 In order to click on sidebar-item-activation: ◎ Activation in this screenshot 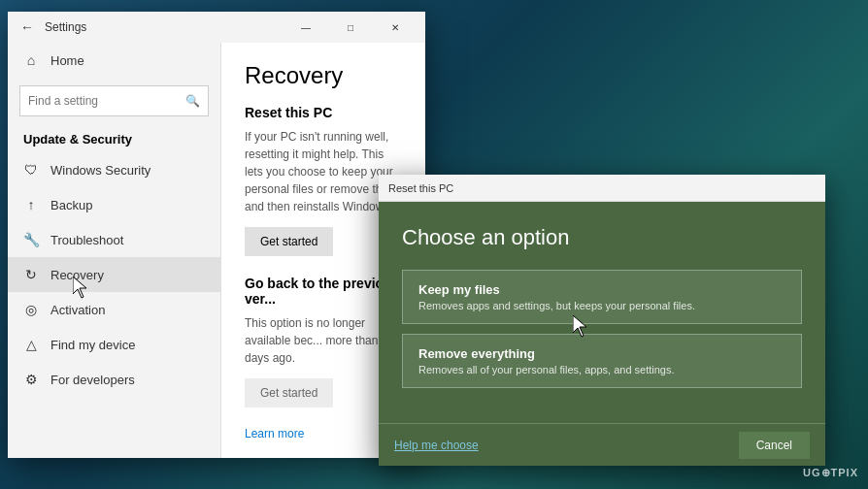, I will do `click(115, 310)`.